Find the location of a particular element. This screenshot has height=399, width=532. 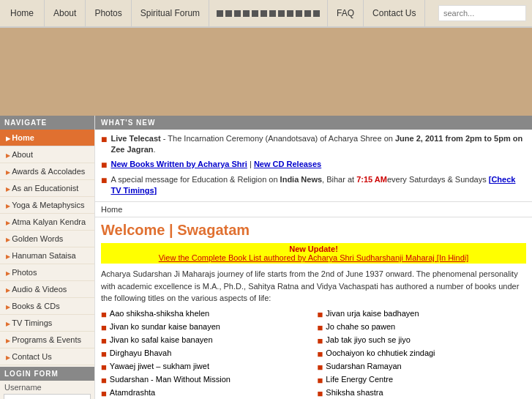

sidebar-nav-header: NAVIGATE is located at coordinates (47, 123).